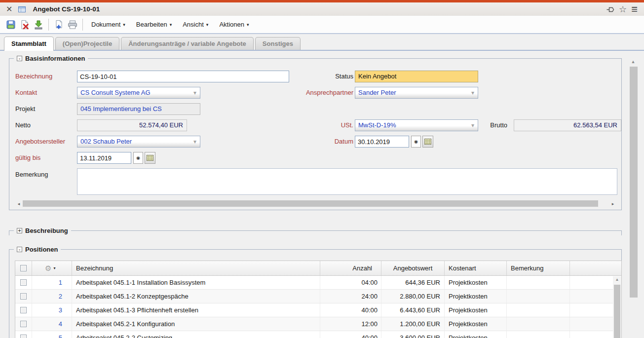 Image resolution: width=644 pixels, height=338 pixels. Describe the element at coordinates (412, 93) in the screenshot. I see `ansprechpartner-value: Sander Peter` at that location.